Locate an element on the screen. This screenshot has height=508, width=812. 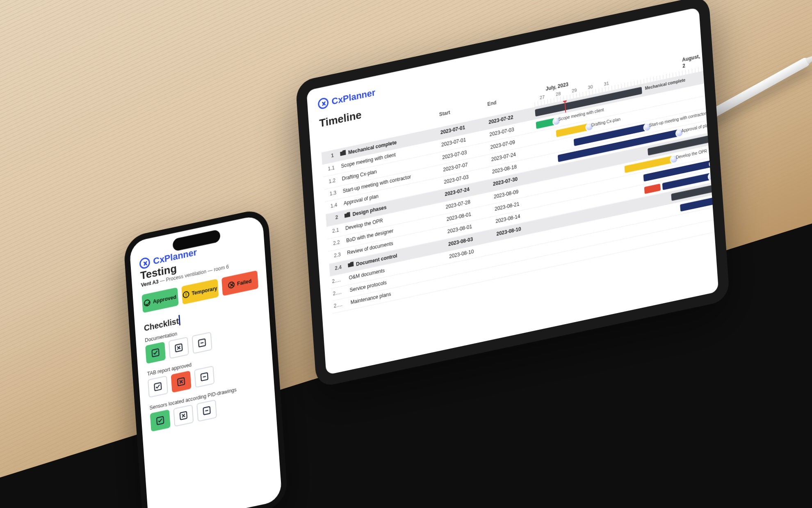
gantt-bar: Scope meeting with client is located at coordinates (546, 123).